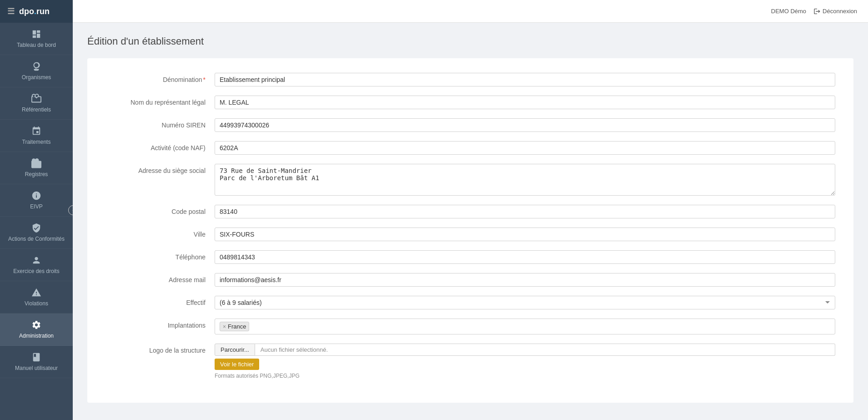  I want to click on siren-row: Numéro SIREN, so click(470, 125).